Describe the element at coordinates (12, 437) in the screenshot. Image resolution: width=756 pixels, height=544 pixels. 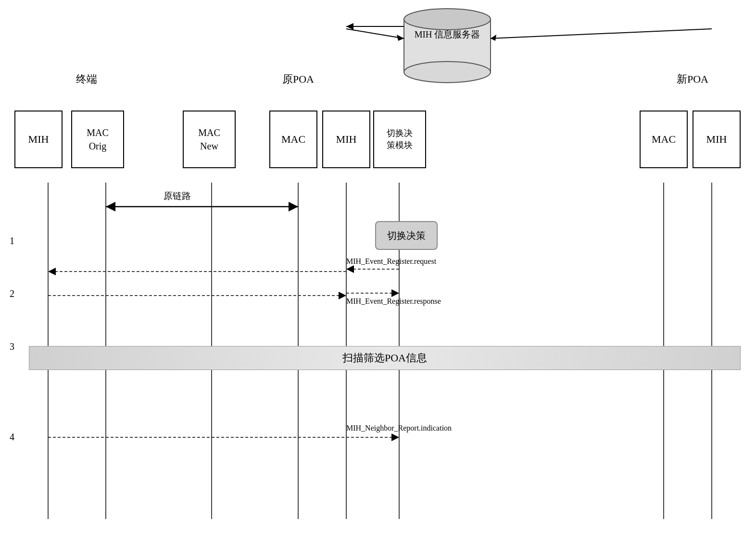
I see `step-4: 4` at that location.